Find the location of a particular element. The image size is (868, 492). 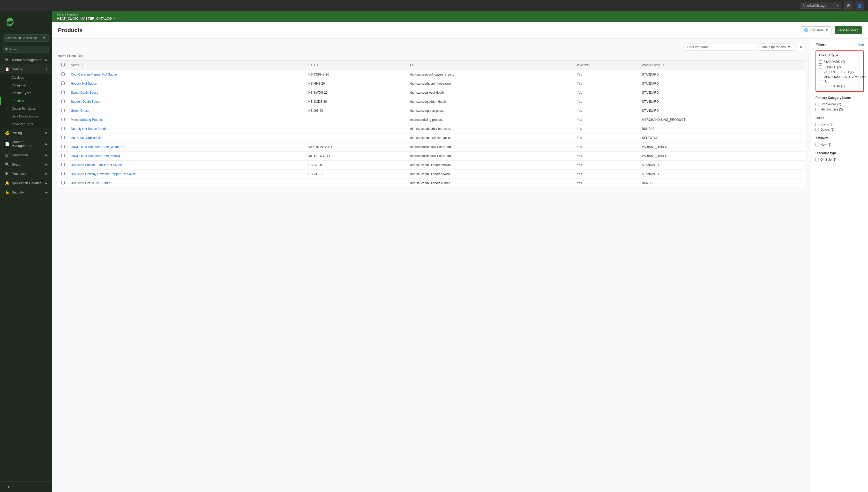

filter-option-product-type-2: VARIANT_BASED (2) is located at coordinates (840, 72).